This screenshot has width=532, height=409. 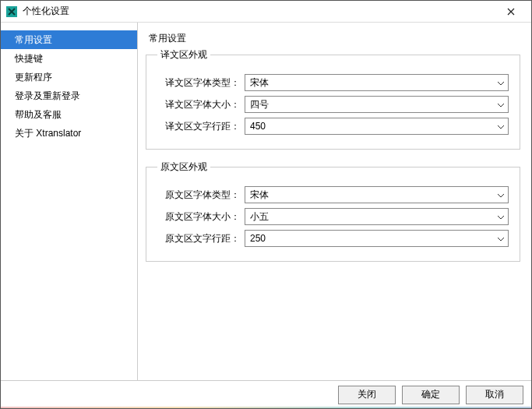 What do you see at coordinates (201, 104) in the screenshot?
I see `label-translation-font-size: 译文区字体大小：` at bounding box center [201, 104].